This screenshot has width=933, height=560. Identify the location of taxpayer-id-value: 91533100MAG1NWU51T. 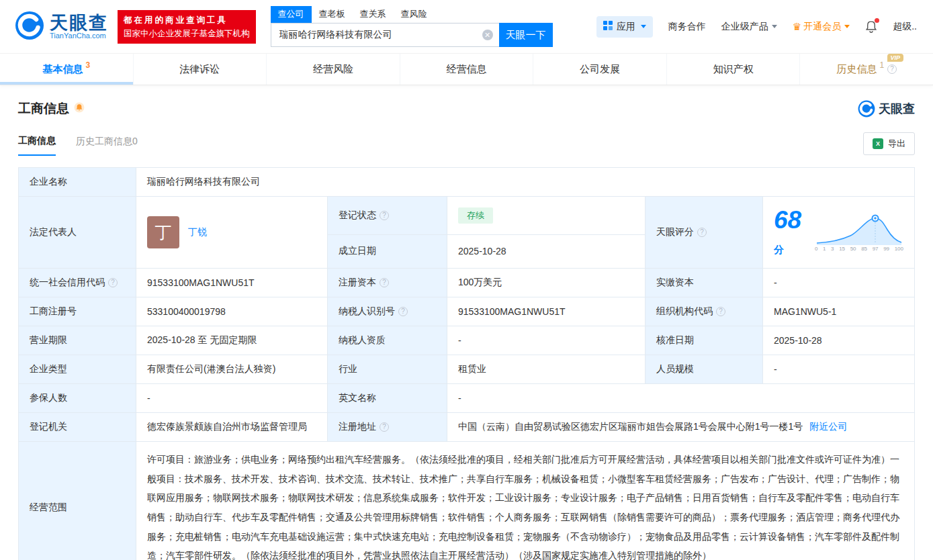
(547, 312).